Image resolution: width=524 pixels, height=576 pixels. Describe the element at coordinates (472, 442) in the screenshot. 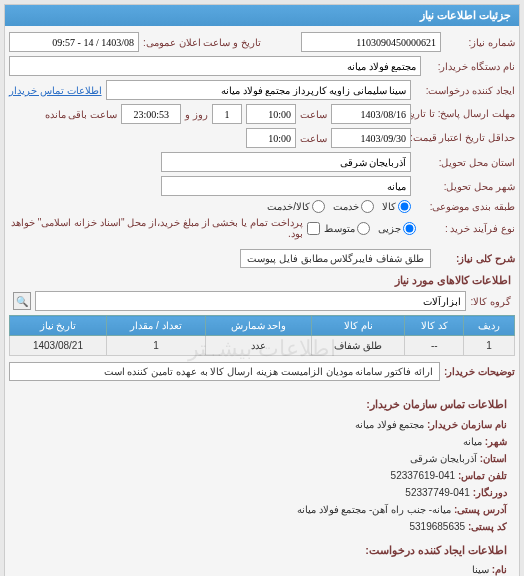

I see `c-city: میانه` at that location.